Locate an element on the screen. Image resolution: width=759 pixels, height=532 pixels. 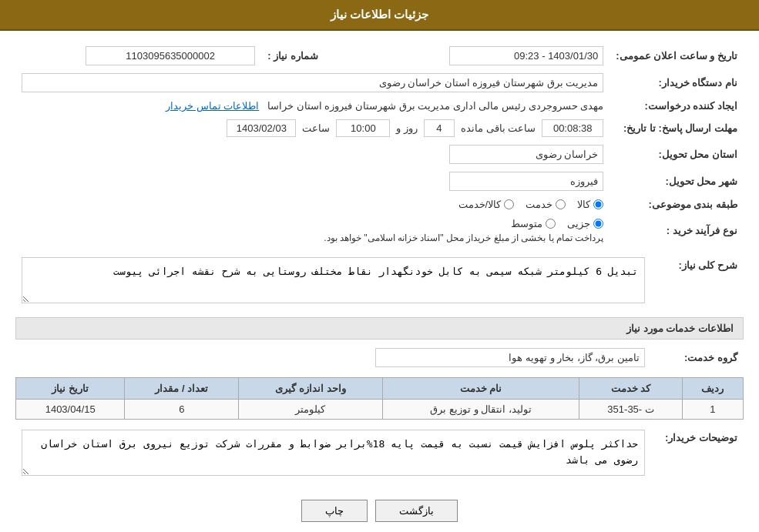
page-header: جزئیات اطلاعات نیاز is located at coordinates (379, 15).